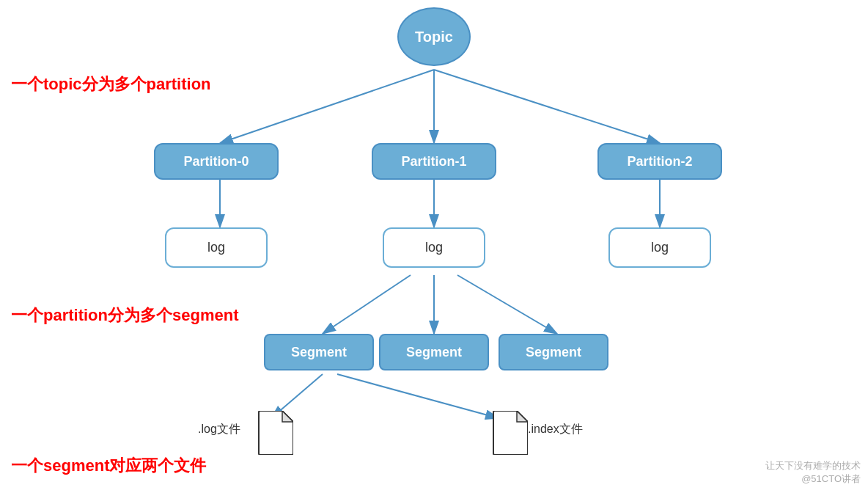  What do you see at coordinates (434, 352) in the screenshot?
I see `segment-1-node: Segment` at bounding box center [434, 352].